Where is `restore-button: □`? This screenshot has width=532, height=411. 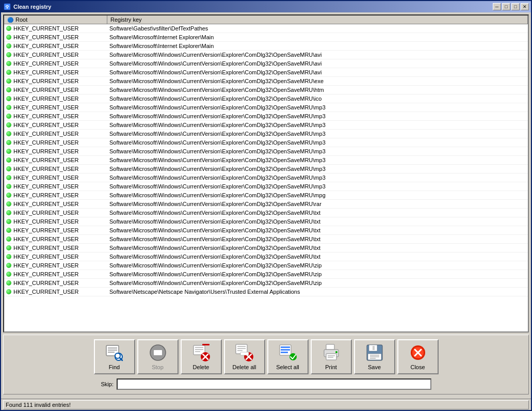
restore-button: □ is located at coordinates (506, 7).